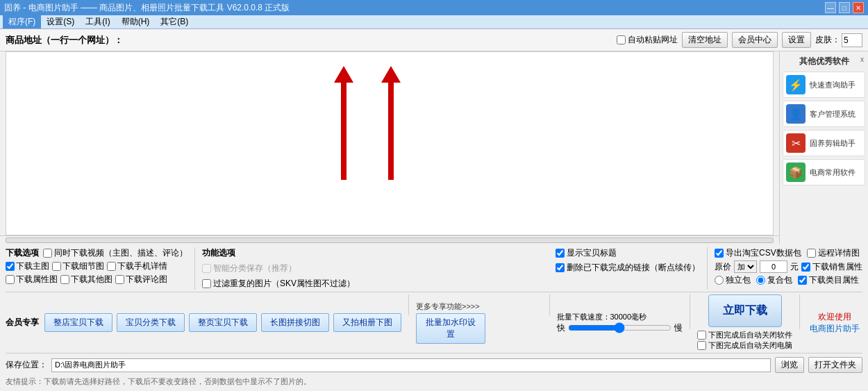 The height and width of the screenshot is (391, 868). What do you see at coordinates (60, 22) in the screenshot?
I see `menu-settings: 设置(S)` at bounding box center [60, 22].